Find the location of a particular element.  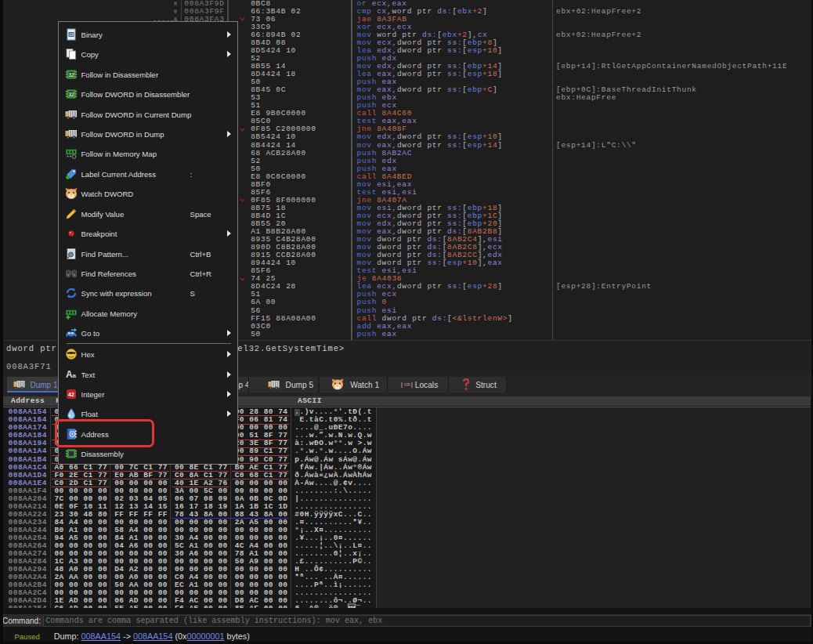

svg-text: 10 is located at coordinates (70, 35).